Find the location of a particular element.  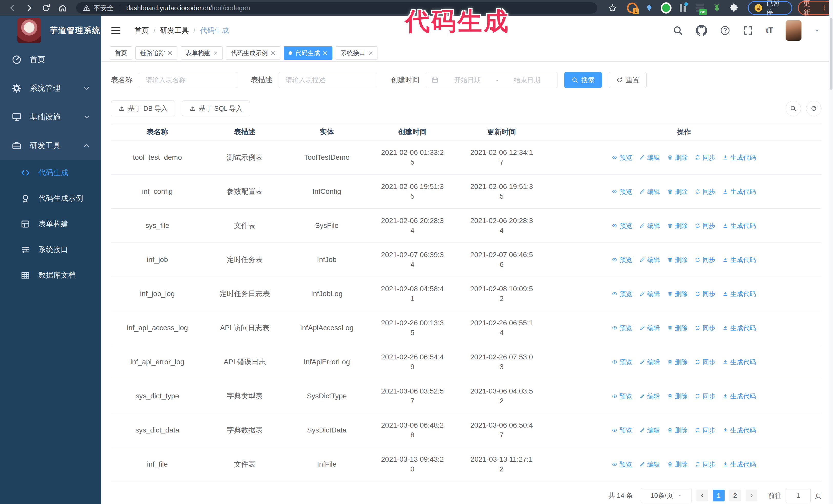

refresh-table-button is located at coordinates (814, 109).